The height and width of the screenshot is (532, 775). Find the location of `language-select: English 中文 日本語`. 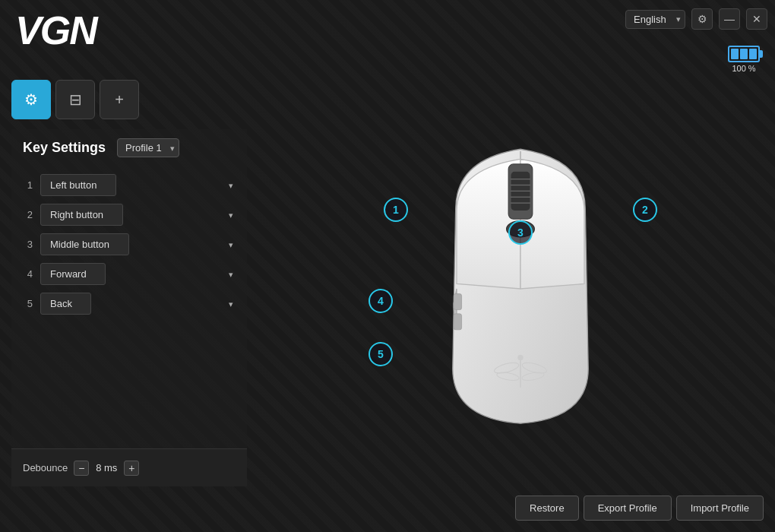

language-select: English 中文 日本語 is located at coordinates (655, 20).